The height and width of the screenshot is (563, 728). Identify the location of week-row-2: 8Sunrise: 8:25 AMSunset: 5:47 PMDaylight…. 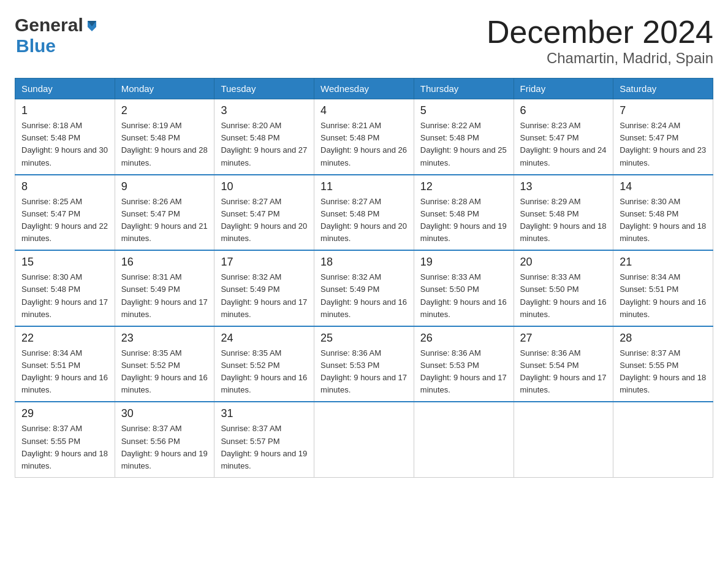
(364, 213).